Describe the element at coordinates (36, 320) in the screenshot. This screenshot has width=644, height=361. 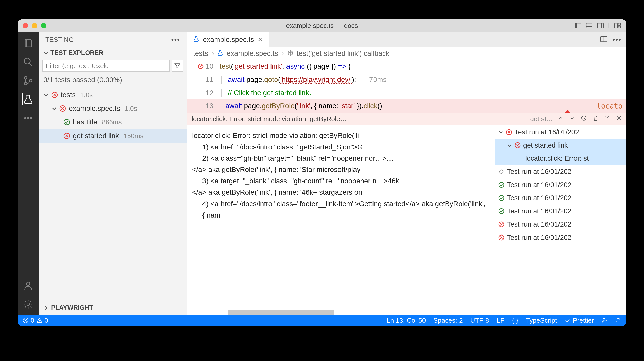
I see `status-errors: 0 0` at that location.